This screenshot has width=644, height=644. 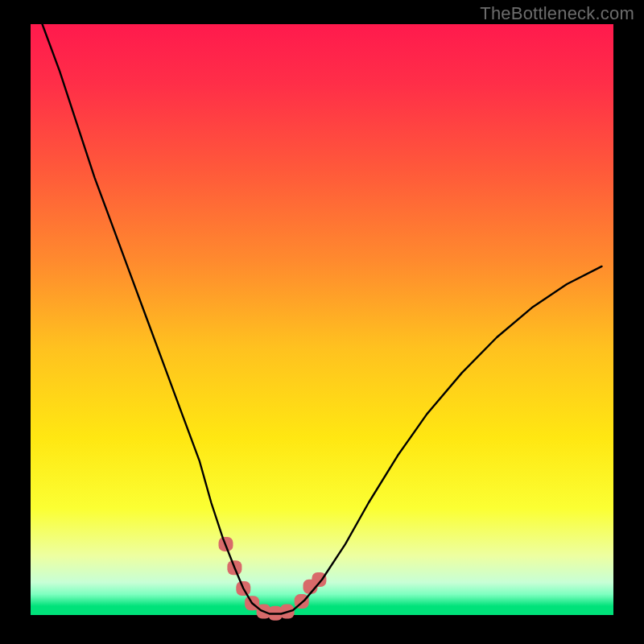 I want to click on green-baseline-strip, so click(x=322, y=611).